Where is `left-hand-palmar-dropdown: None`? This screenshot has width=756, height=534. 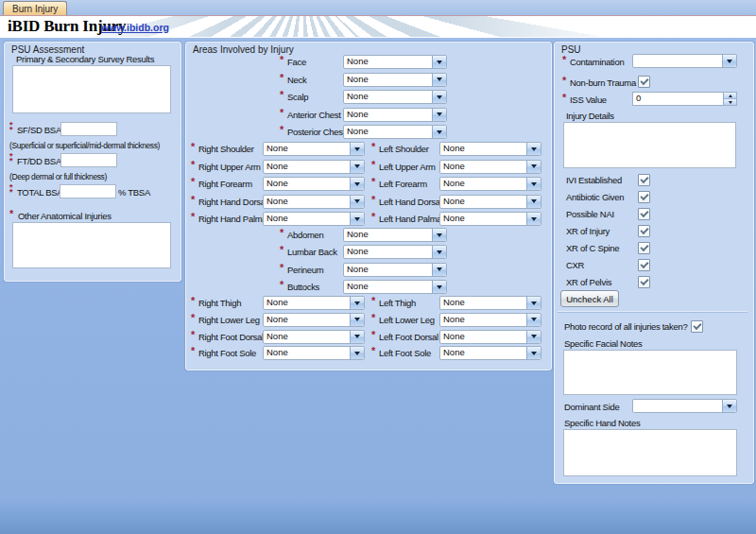
left-hand-palmar-dropdown: None is located at coordinates (490, 219).